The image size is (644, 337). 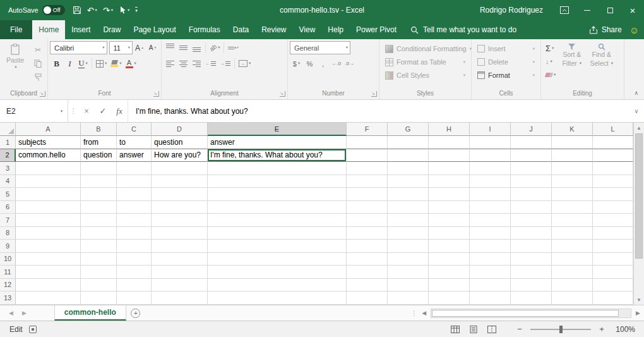 What do you see at coordinates (48, 247) in the screenshot?
I see `cell-A9` at bounding box center [48, 247].